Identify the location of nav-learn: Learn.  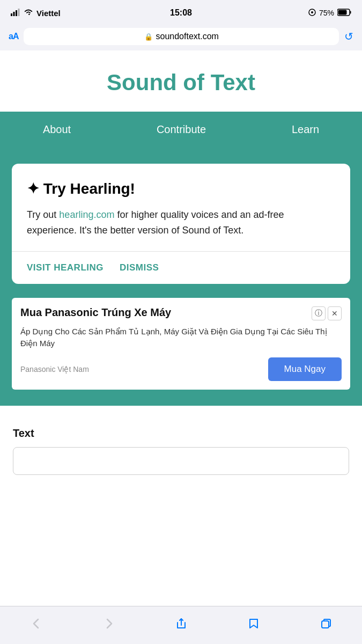
(306, 130).